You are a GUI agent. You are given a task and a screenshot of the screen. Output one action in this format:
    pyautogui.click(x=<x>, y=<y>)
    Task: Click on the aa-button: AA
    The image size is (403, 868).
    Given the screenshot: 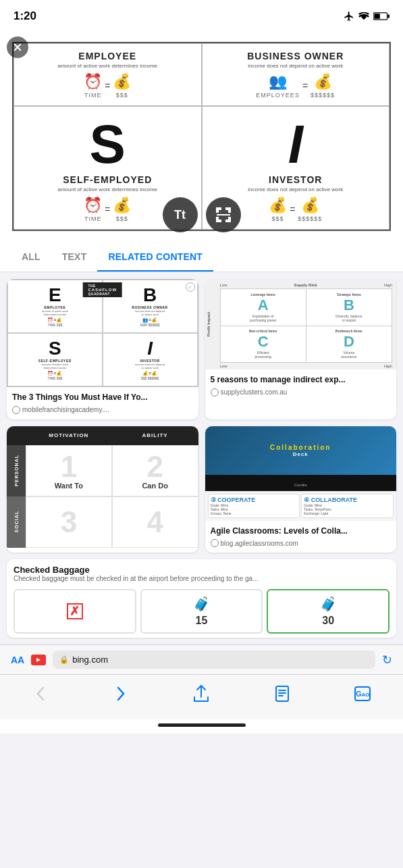 What is the action you would take?
    pyautogui.click(x=18, y=660)
    